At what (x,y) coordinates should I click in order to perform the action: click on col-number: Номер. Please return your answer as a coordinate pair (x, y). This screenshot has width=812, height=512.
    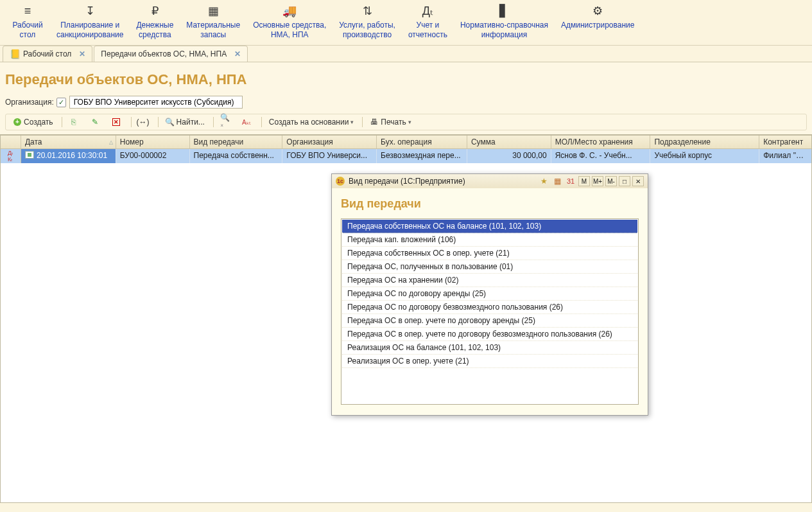
    Looking at the image, I should click on (153, 142).